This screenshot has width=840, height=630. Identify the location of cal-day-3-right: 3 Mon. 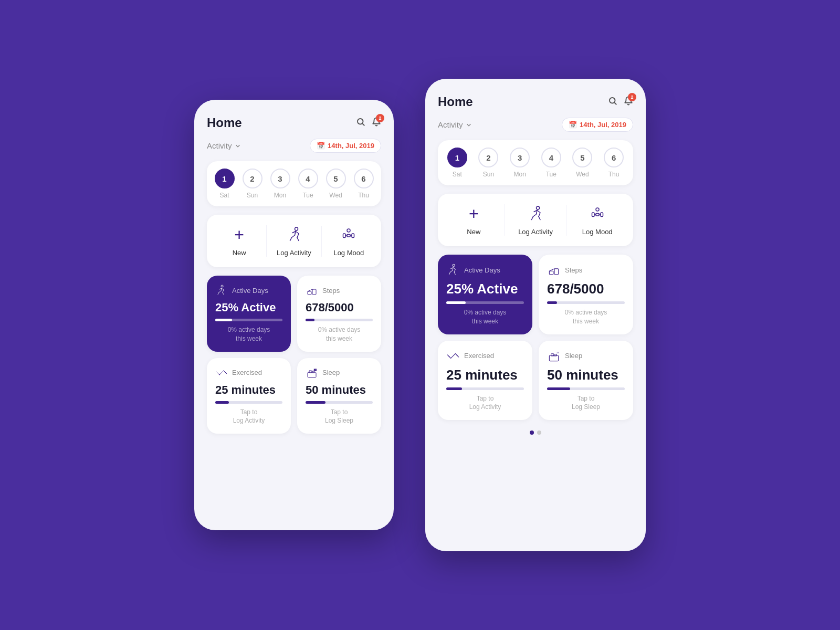
(520, 163).